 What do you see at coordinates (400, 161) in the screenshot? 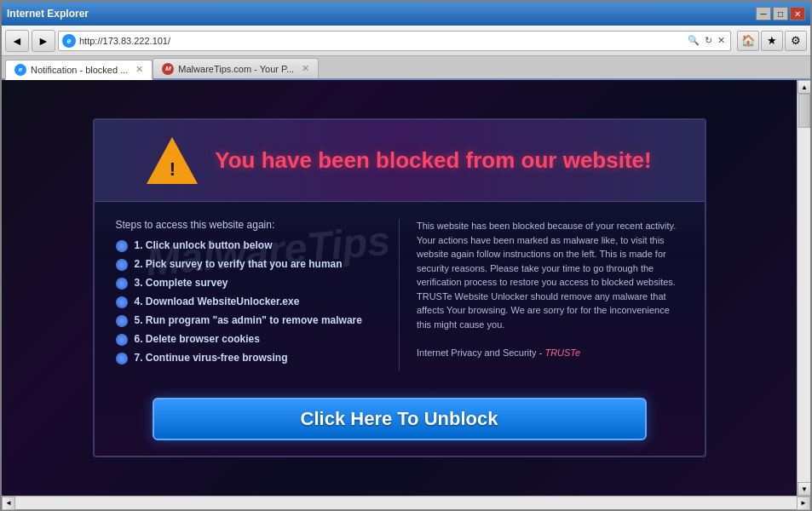
I see `blocked-header: ! You have been blocked from our website…` at bounding box center [400, 161].